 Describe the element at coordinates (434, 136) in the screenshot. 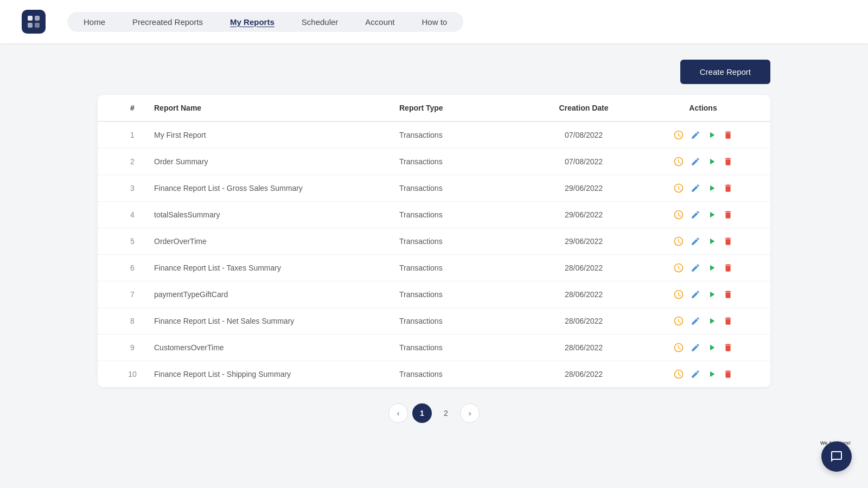

I see `table-row: 1 My First Report Transactions 07/08/202…` at that location.